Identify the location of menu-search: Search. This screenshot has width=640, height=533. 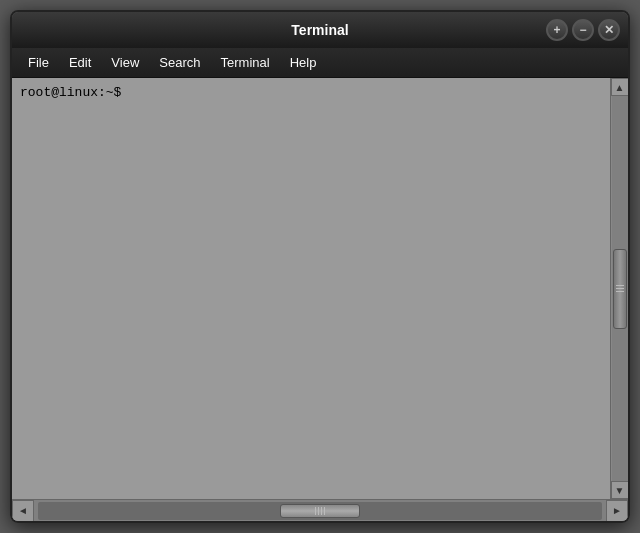
(180, 62).